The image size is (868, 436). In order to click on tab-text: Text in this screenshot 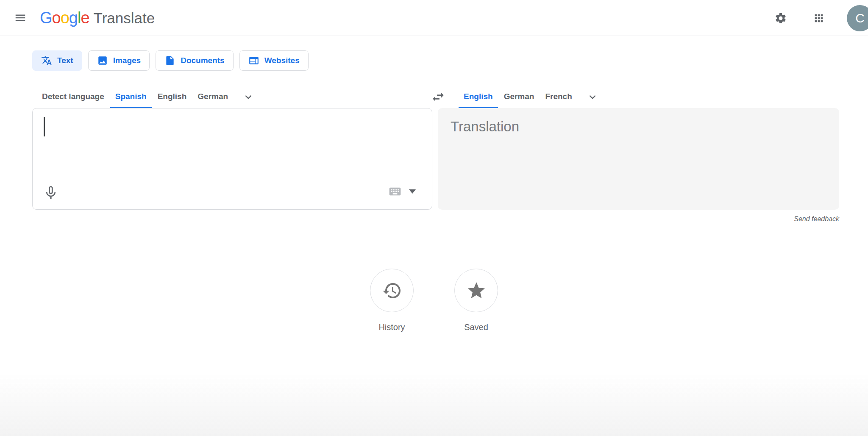, I will do `click(57, 61)`.